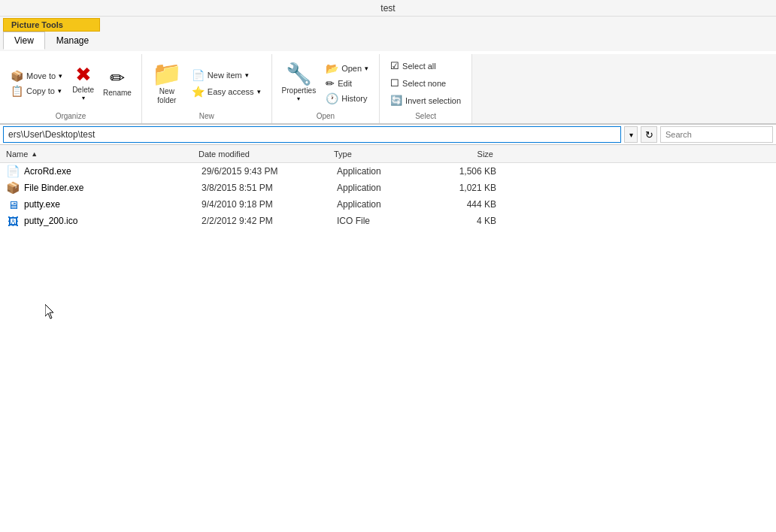 This screenshot has width=776, height=532. What do you see at coordinates (13, 188) in the screenshot?
I see `file-icon: 📦` at bounding box center [13, 188].